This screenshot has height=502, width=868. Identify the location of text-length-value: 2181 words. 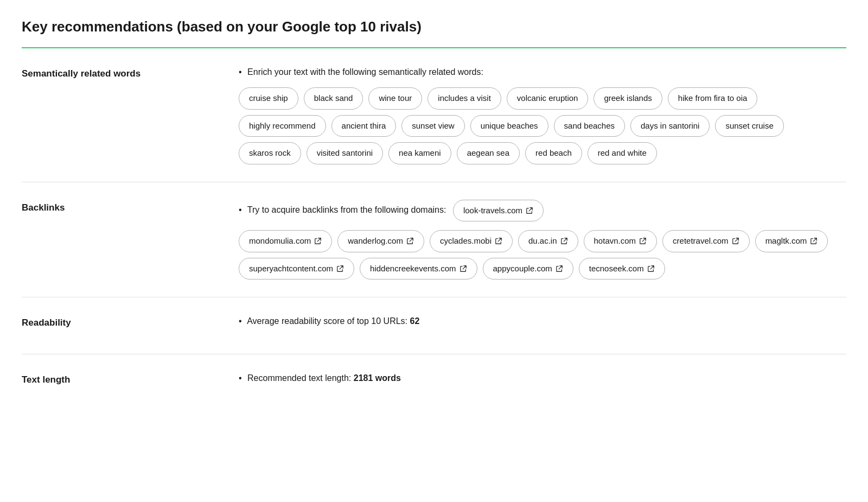
(378, 378).